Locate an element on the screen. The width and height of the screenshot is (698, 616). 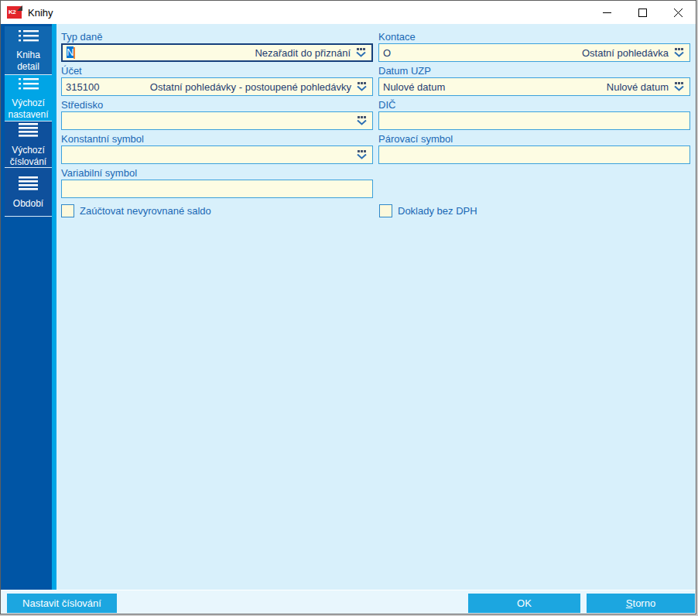
zauctovat-saldo-label: Zaúčtovat nevyrovnané saldo is located at coordinates (145, 210).